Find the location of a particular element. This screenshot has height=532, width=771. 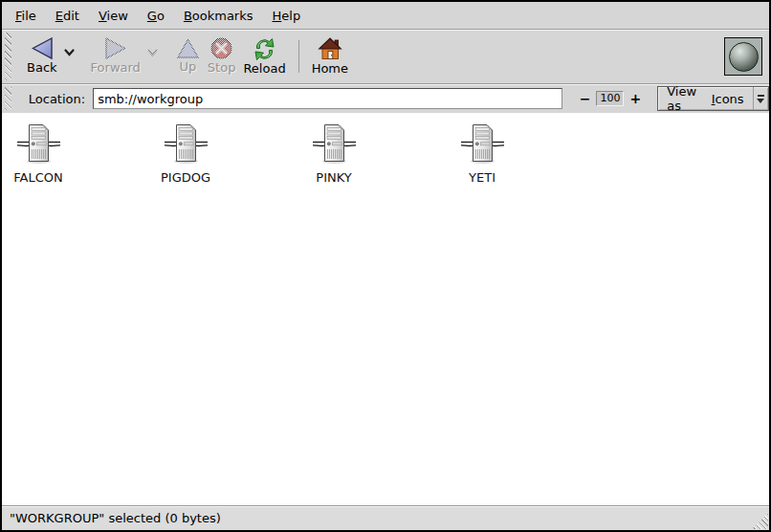

back-icon is located at coordinates (42, 48).